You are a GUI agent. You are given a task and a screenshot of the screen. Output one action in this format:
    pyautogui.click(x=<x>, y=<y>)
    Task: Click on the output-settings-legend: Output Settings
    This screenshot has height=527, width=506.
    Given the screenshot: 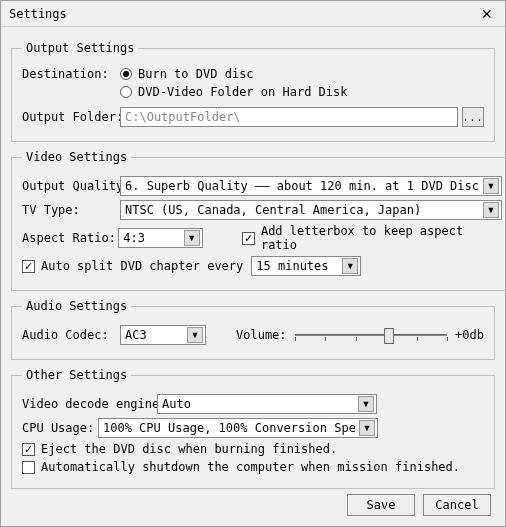 What is the action you would take?
    pyautogui.click(x=80, y=48)
    